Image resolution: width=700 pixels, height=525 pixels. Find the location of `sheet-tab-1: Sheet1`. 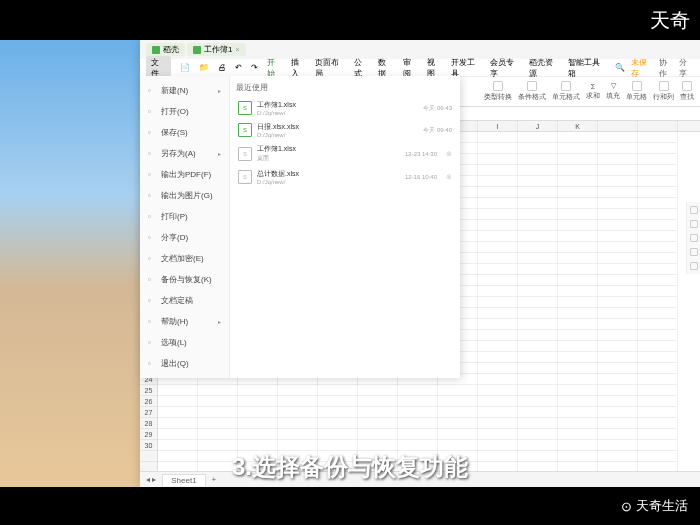

sheet-tab-1: Sheet1 is located at coordinates (184, 480).